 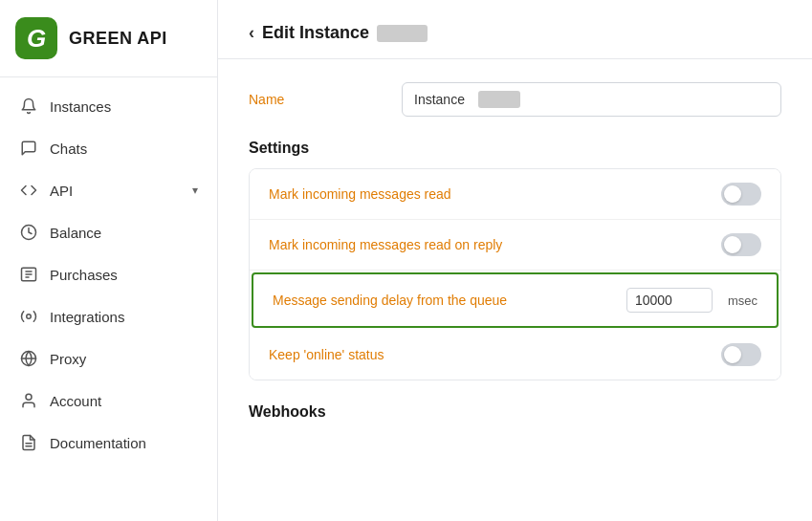 What do you see at coordinates (741, 355) in the screenshot?
I see `toggle-keep-online` at bounding box center [741, 355].